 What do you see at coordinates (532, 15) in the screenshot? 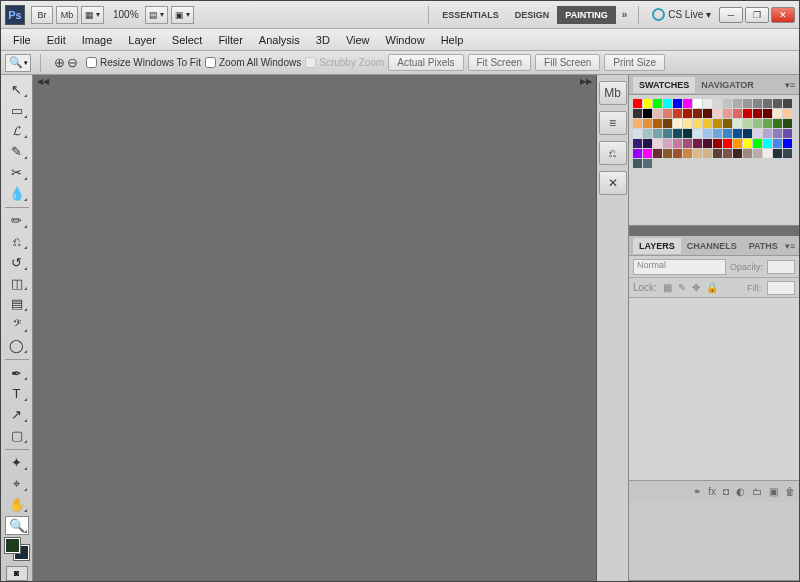
I see `workspace-design: DESIGN` at bounding box center [532, 15].